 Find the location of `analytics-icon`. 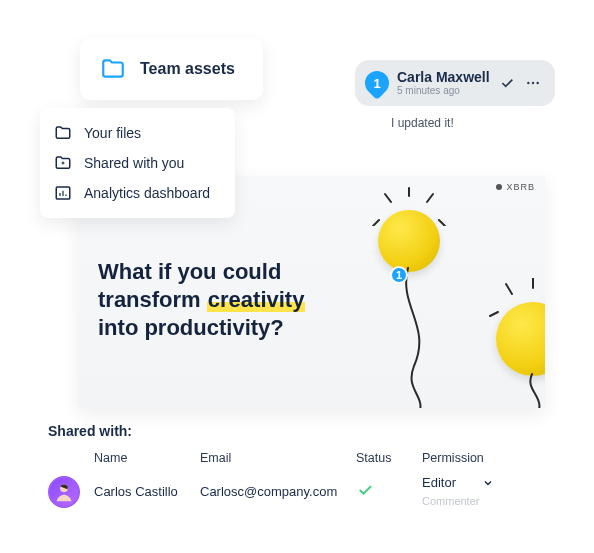

analytics-icon is located at coordinates (63, 193).